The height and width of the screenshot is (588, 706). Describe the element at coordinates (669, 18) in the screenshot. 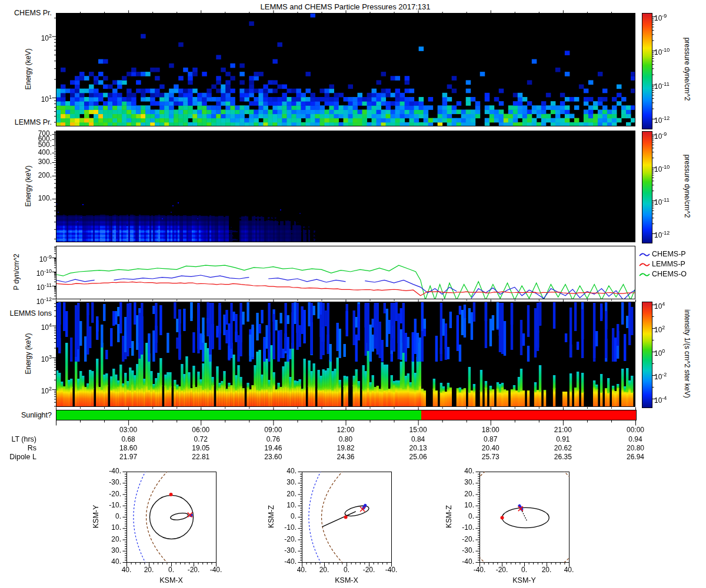

I see `cb1-tick-label-0: 10-9` at that location.